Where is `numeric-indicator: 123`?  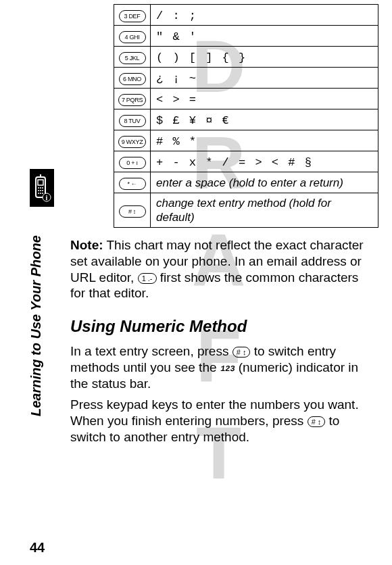
numeric-indicator: 123 is located at coordinates (228, 369).